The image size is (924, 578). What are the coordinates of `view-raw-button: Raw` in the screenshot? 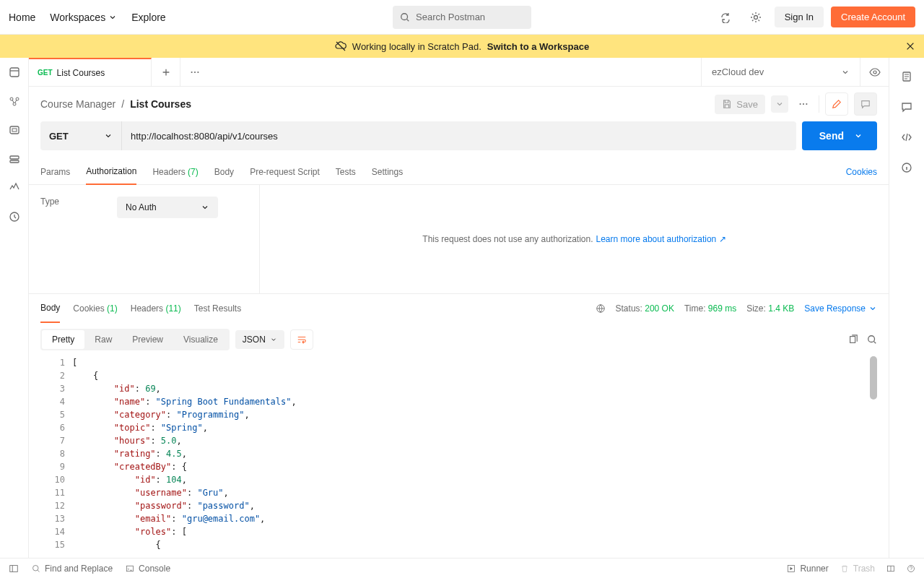 It's located at (103, 340).